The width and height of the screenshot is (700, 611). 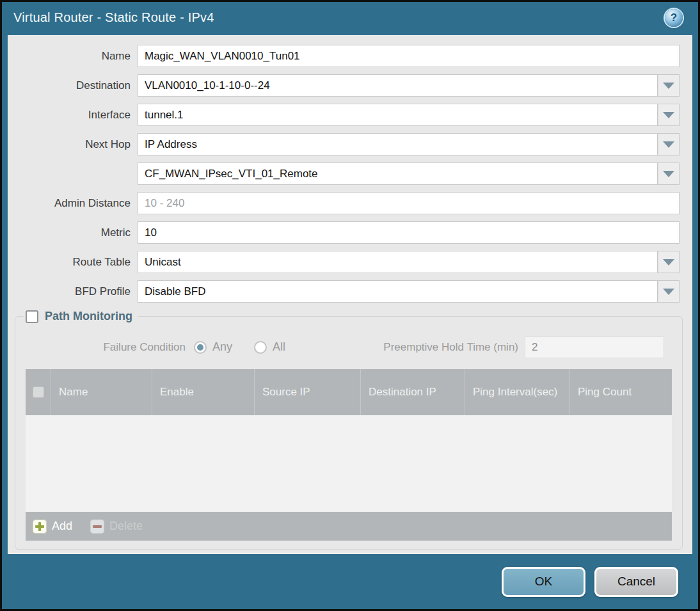 What do you see at coordinates (223, 347) in the screenshot?
I see `radio-any-label: Any` at bounding box center [223, 347].